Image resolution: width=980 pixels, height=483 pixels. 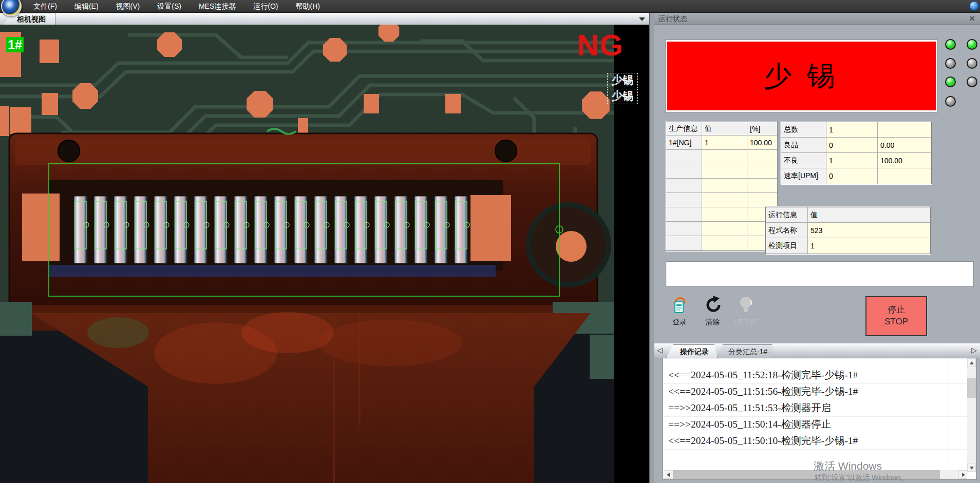 What do you see at coordinates (804, 145) in the screenshot?
I see `cell: 良品` at bounding box center [804, 145].